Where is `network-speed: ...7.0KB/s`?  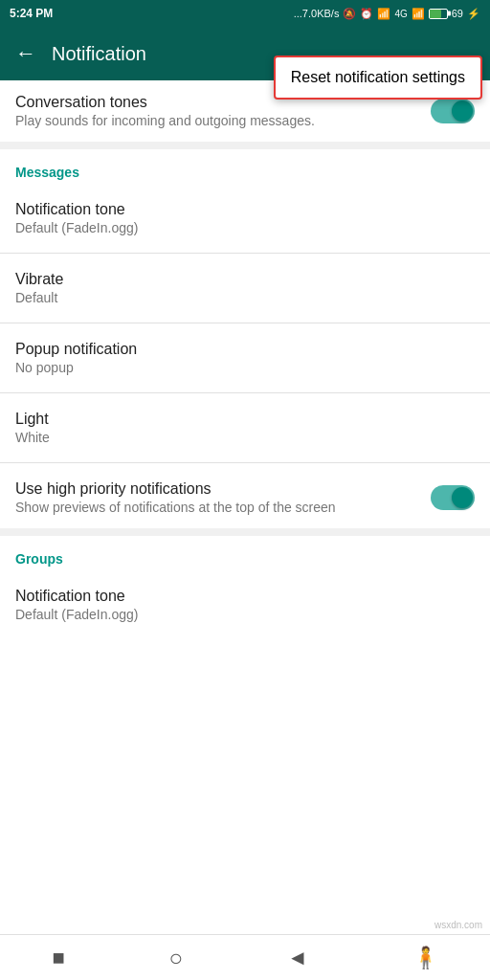 network-speed: ...7.0KB/s is located at coordinates (317, 13).